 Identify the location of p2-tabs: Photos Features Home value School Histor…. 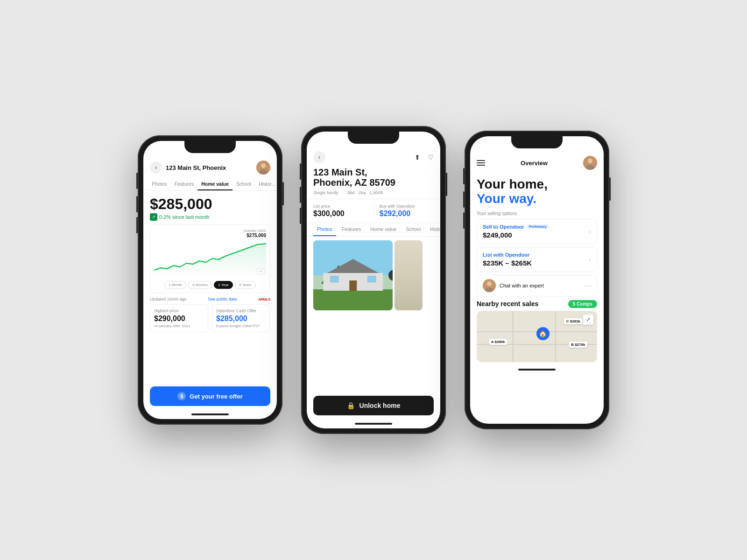
(374, 230).